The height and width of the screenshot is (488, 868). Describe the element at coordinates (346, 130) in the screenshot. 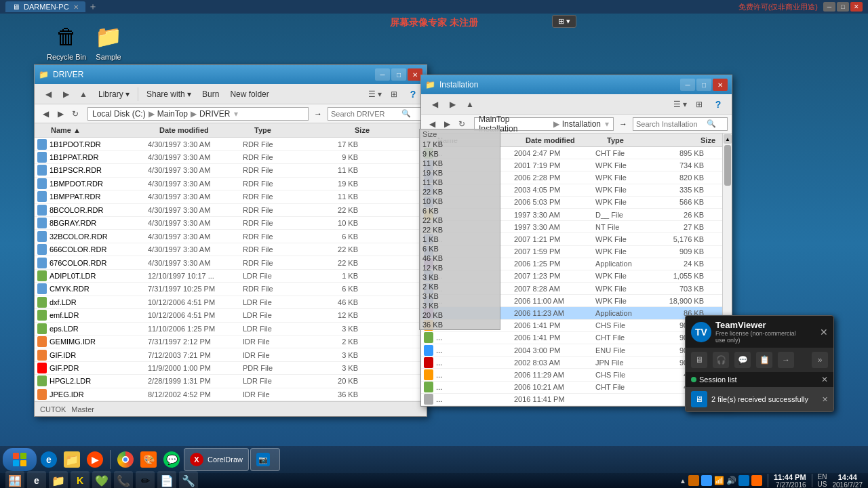

I see `col-header-size: Size` at that location.